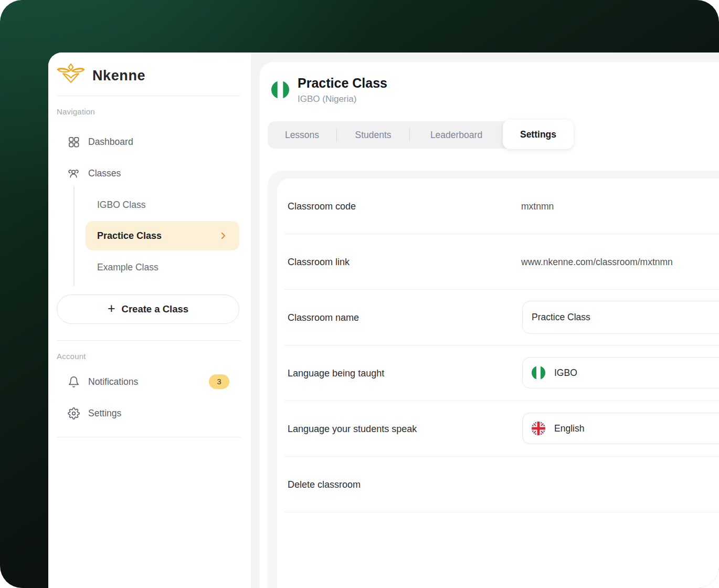 This screenshot has width=719, height=588. I want to click on language-spoken-row: Language your students speak, so click(498, 429).